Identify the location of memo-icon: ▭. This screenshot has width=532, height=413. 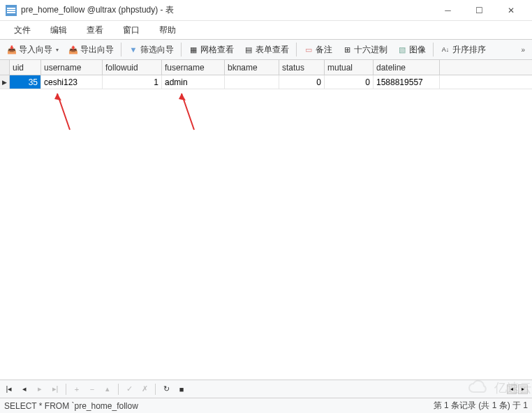
(309, 50).